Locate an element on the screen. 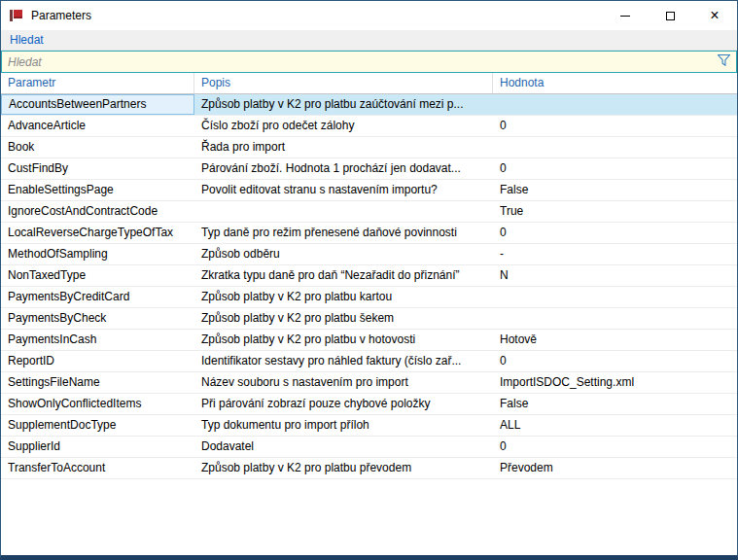 Image resolution: width=738 pixels, height=560 pixels. cell-desc: Způsob platby v K2 pro platbu zaúčtování… is located at coordinates (344, 105).